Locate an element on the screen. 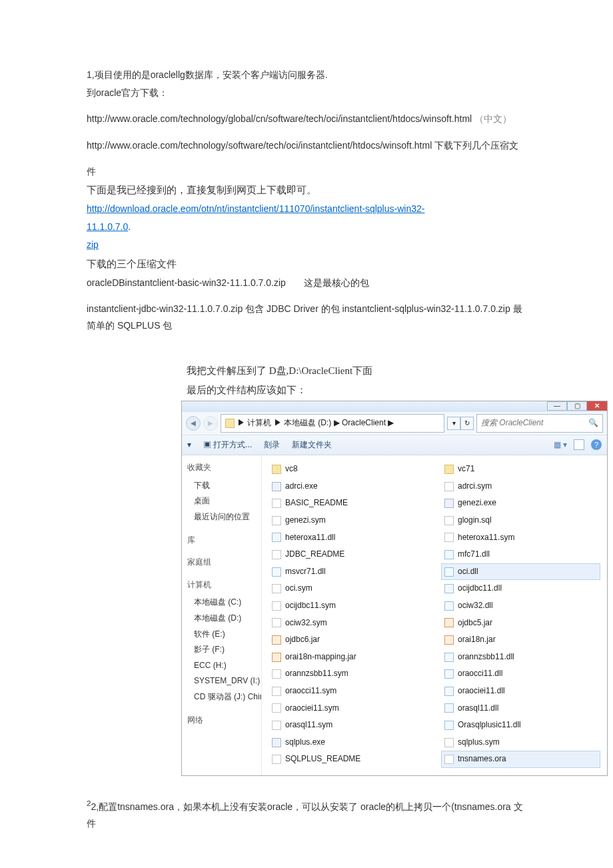 The width and height of the screenshot is (613, 868). file-item: ociw32.sym is located at coordinates (348, 623).